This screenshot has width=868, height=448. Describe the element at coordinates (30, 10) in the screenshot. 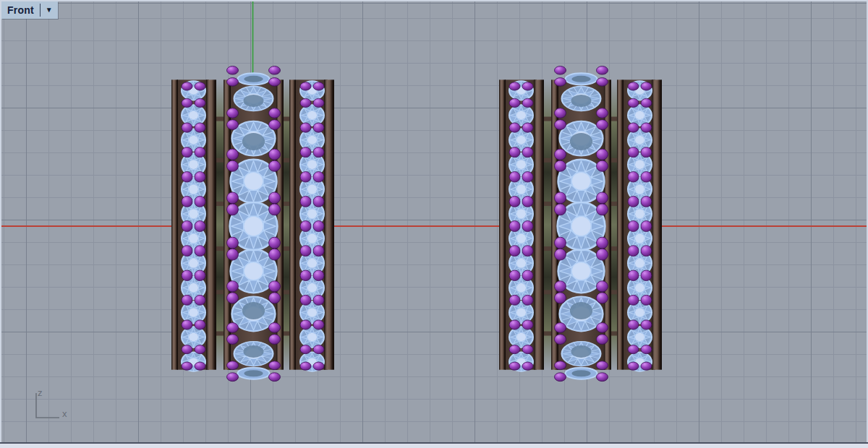

I see `viewport-title-tab: Front ▼` at that location.